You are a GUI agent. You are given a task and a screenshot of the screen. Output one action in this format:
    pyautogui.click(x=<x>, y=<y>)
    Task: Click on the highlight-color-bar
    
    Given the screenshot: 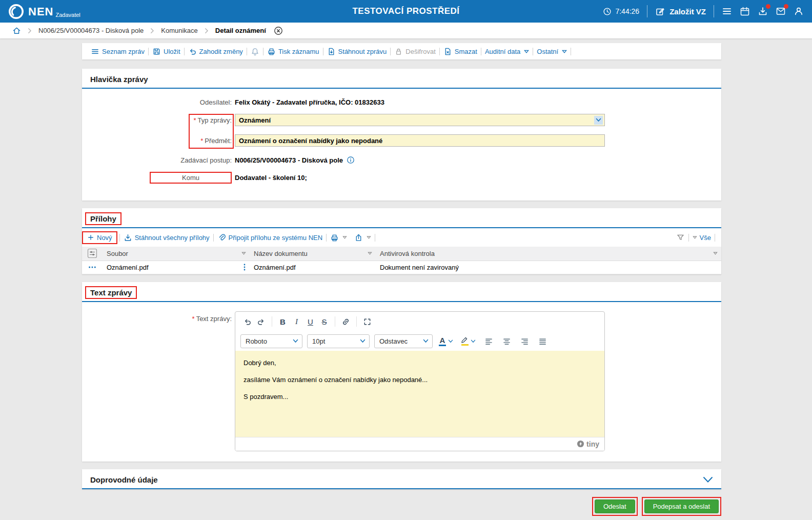 What is the action you would take?
    pyautogui.click(x=465, y=345)
    